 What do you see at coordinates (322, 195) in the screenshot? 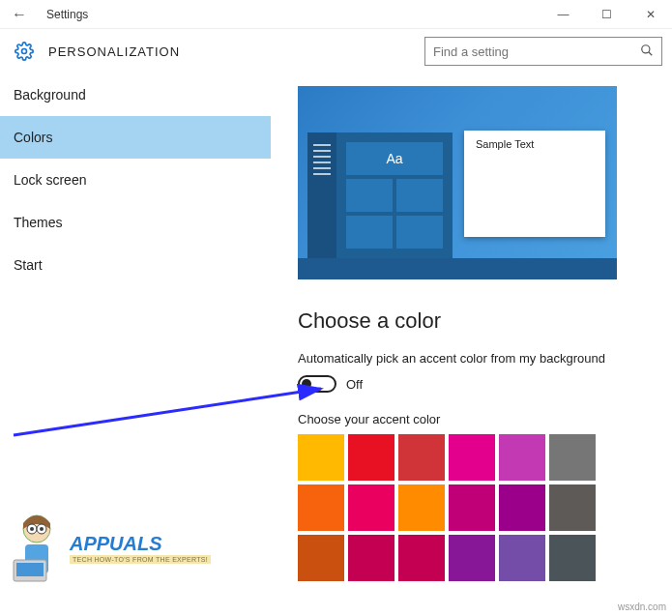
I see `preview-start-list` at bounding box center [322, 195].